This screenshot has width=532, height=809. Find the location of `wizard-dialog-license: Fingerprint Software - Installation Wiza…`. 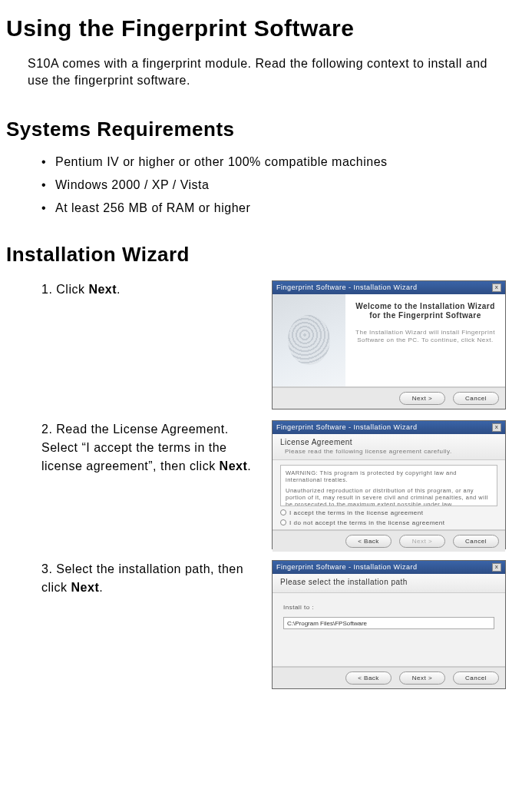

wizard-dialog-license: Fingerprint Software - Installation Wiza… is located at coordinates (388, 485).